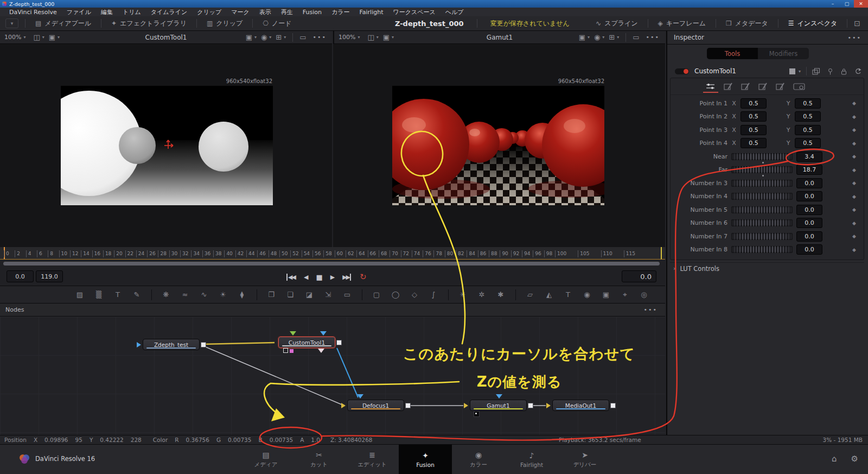 This screenshot has width=868, height=474. I want to click on settings-gear-icon: ⚙, so click(855, 459).